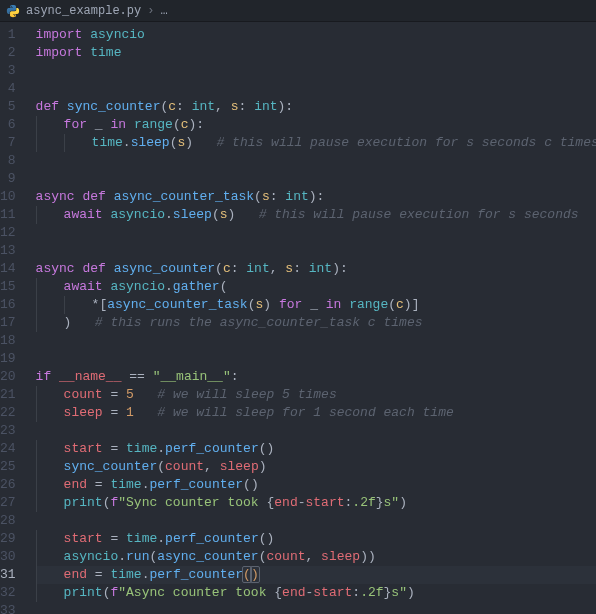 Image resolution: width=596 pixels, height=614 pixels. I want to click on code-line: import time, so click(316, 53).